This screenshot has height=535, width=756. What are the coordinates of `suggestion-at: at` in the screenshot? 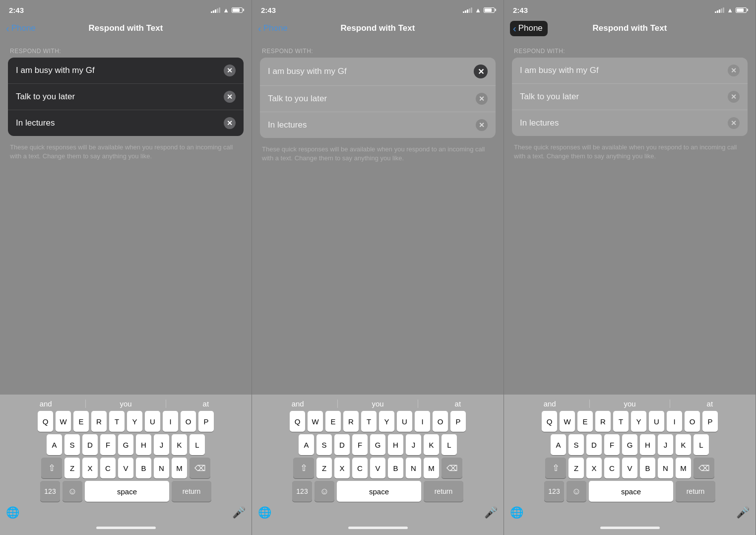 It's located at (710, 404).